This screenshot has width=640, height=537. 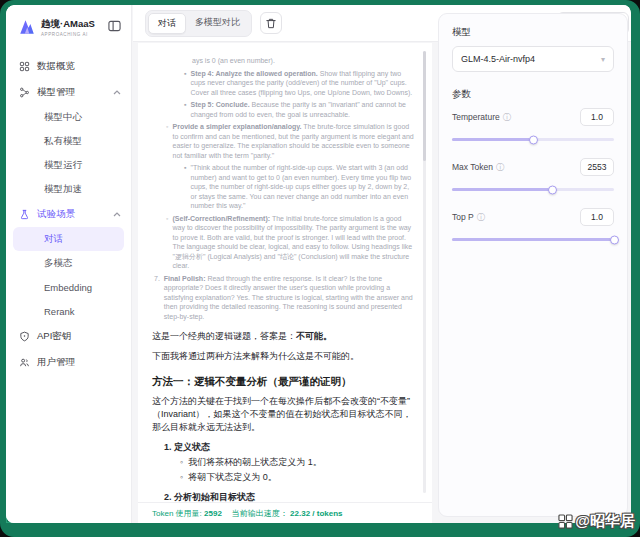 I want to click on answer-paragraph: 这个方法的关键在于找到一个在每次操作后都不会改变的“不变量”（Invariant…, so click(x=283, y=414).